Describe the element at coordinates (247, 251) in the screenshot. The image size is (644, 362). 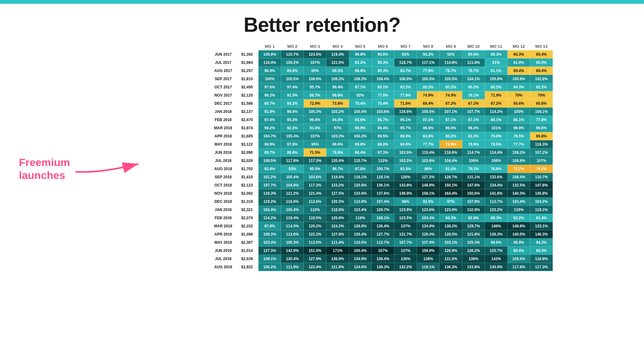
I see `row-value: $1,014` at that location.